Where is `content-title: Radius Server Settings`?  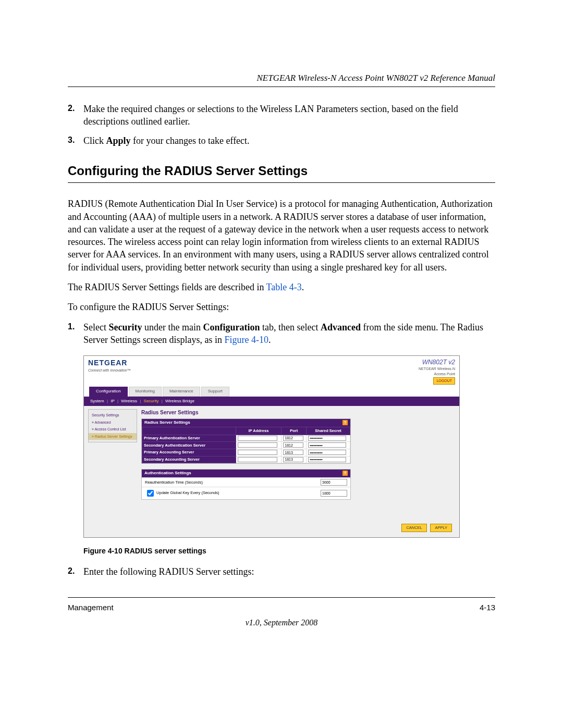
content-title: Radius Server Settings is located at coordinates (298, 413).